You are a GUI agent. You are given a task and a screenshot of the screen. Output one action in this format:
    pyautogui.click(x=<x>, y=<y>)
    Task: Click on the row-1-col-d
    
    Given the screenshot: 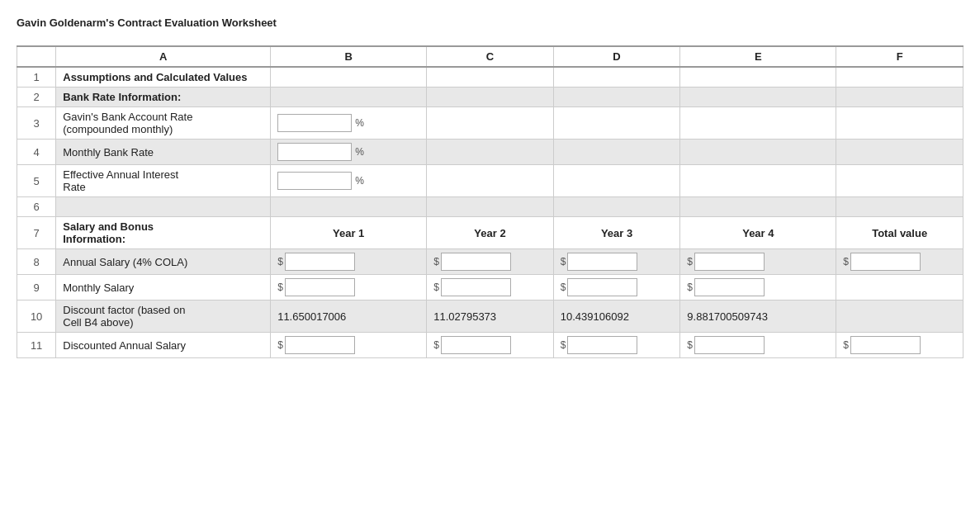 What is the action you would take?
    pyautogui.click(x=617, y=78)
    